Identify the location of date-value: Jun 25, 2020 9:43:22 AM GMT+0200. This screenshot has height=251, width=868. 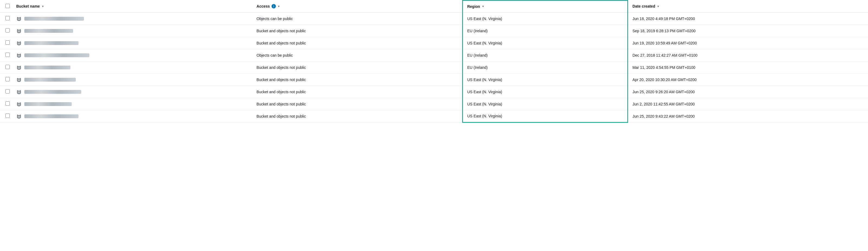
(664, 116).